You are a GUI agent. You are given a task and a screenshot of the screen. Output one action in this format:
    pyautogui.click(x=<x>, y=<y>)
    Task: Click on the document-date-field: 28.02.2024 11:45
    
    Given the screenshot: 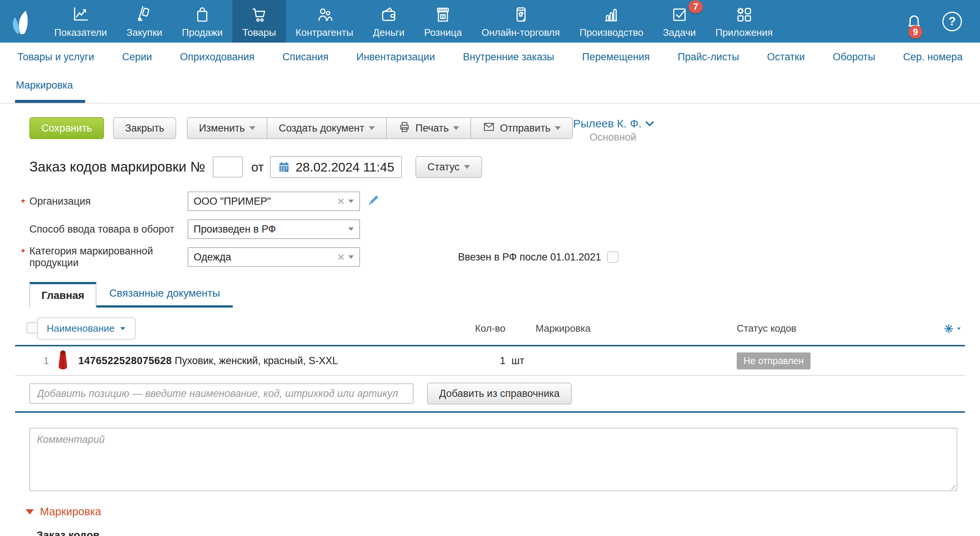 What is the action you would take?
    pyautogui.click(x=336, y=167)
    